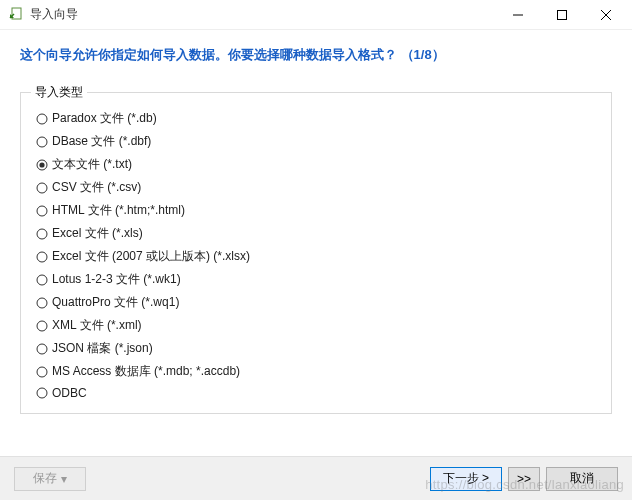 The height and width of the screenshot is (500, 632). Describe the element at coordinates (151, 256) in the screenshot. I see `radio-label: Excel 文件 (2007 或以上版本) (*.xlsx)` at that location.